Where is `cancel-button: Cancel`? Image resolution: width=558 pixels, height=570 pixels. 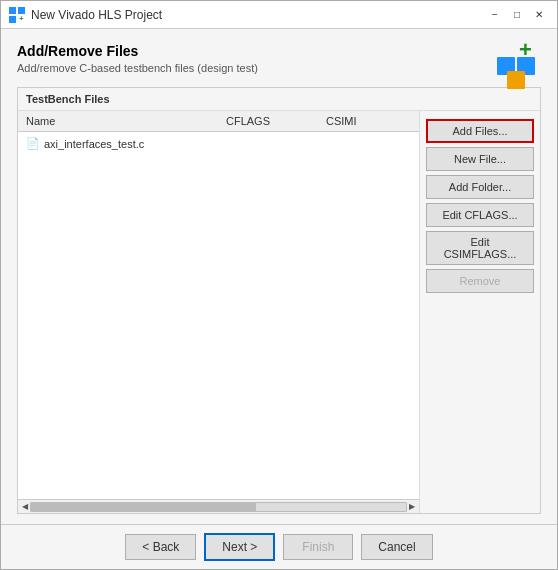
cancel-button: Cancel is located at coordinates (396, 547).